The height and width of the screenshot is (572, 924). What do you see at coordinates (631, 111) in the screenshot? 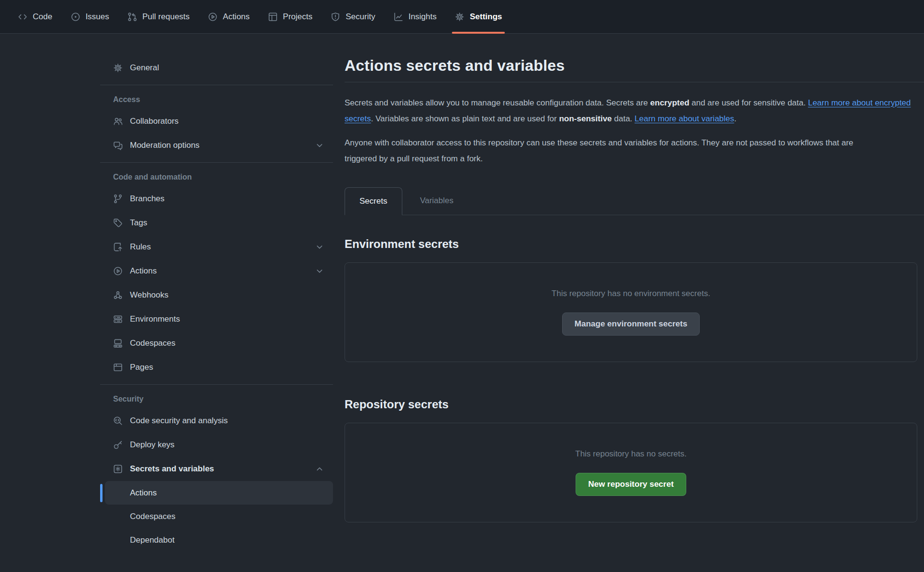
I see `intro-paragraph: Secrets and variables allow you to manag…` at bounding box center [631, 111].